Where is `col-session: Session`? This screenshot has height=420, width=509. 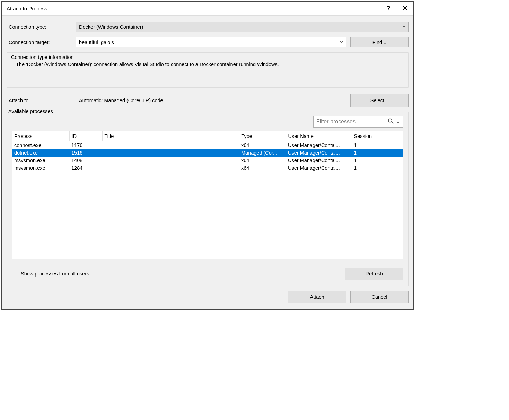
col-session: Session is located at coordinates (377, 137).